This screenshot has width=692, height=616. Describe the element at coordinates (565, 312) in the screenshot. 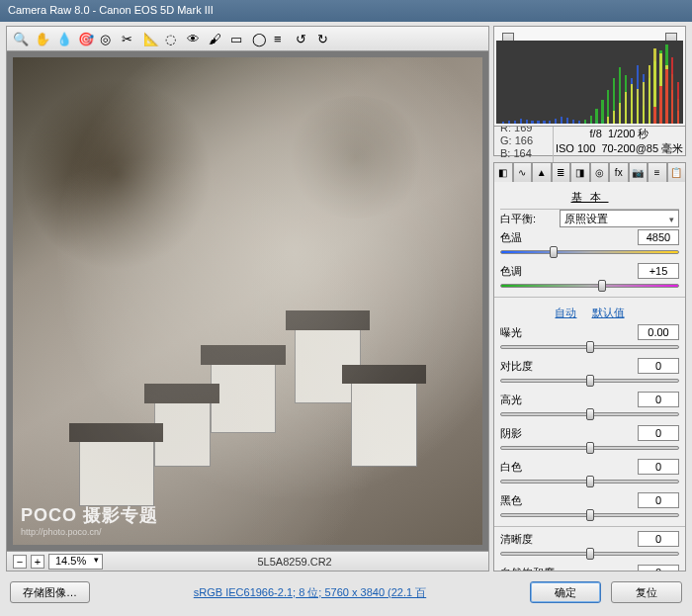

I see `auto-link: 自动` at that location.